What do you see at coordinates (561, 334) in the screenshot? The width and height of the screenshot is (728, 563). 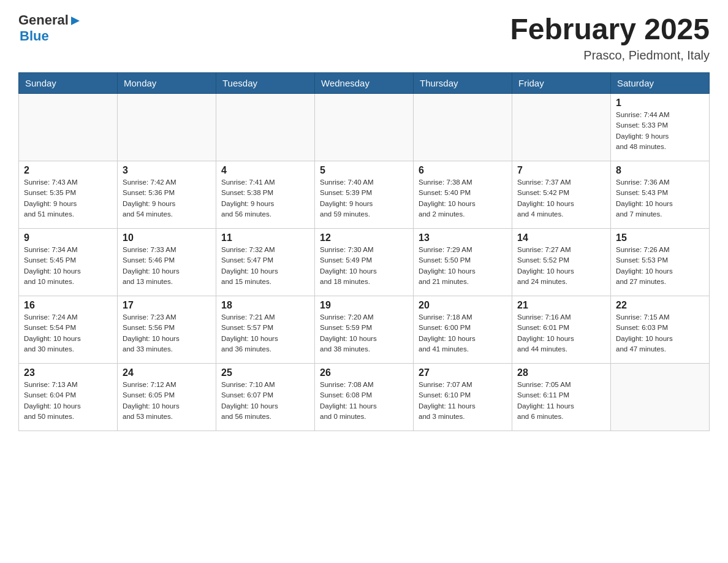 I see `day-info: Sunrise: 7:16 AM Sunset: 6:01 PM Dayligh…` at bounding box center [561, 334].